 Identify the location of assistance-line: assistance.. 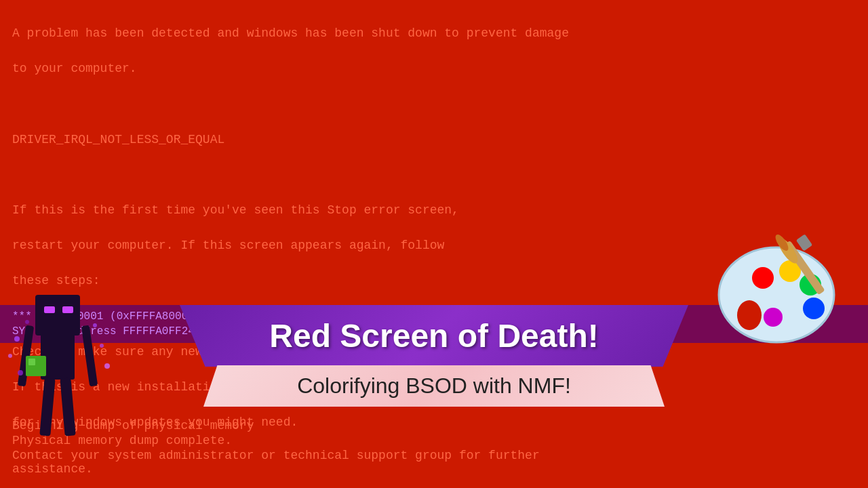
(276, 469).